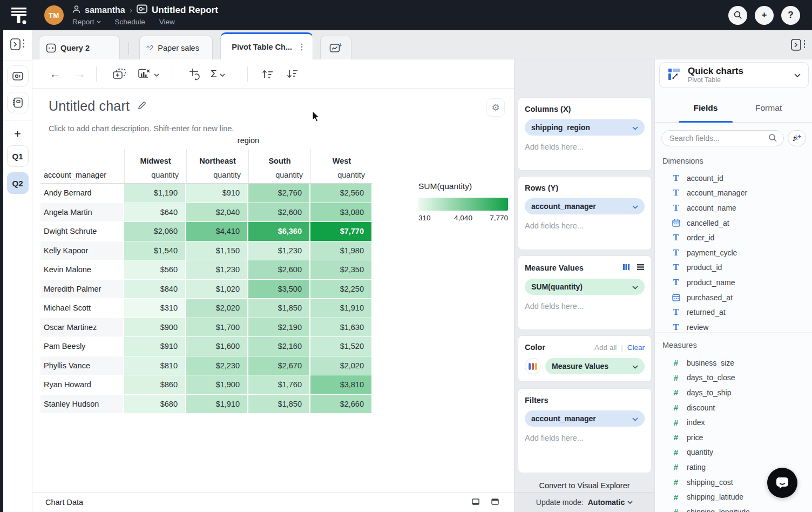 The width and height of the screenshot is (812, 512). I want to click on dimension-field-item: Treturned_at, so click(733, 312).